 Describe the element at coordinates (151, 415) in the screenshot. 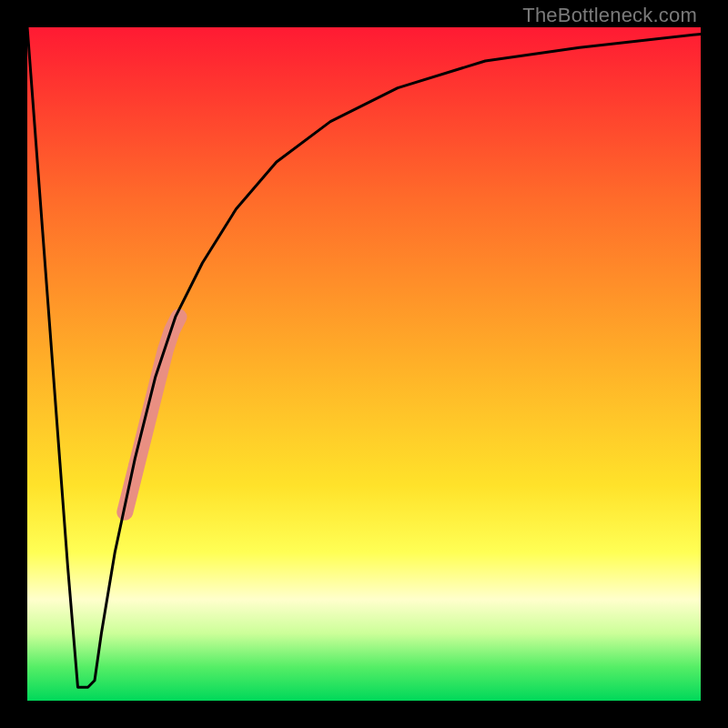

I see `marker-band` at that location.